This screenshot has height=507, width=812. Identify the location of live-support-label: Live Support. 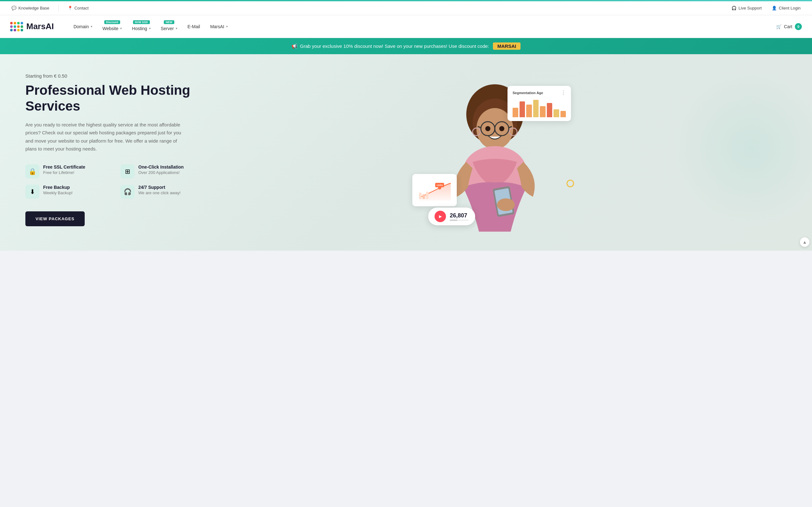
(750, 8).